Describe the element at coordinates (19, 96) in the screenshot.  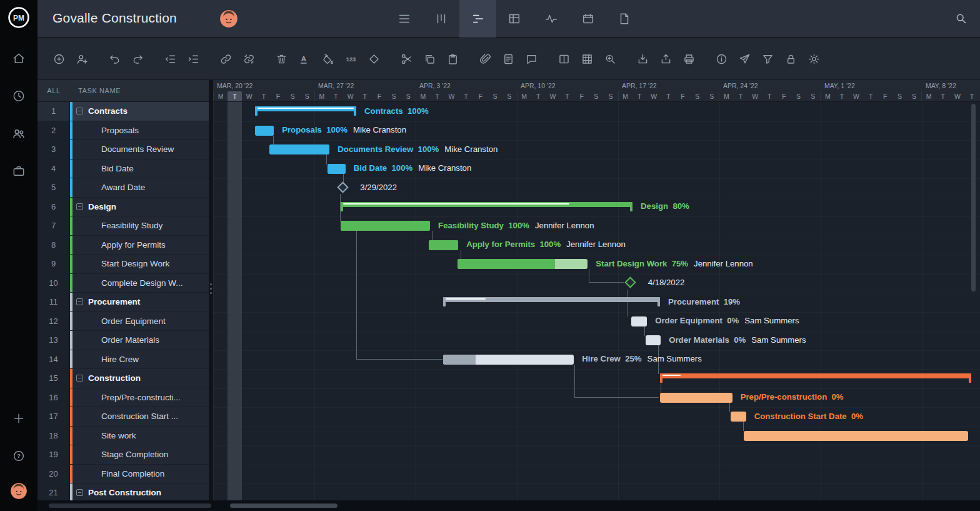
I see `rail-item-timesheet-icon` at that location.